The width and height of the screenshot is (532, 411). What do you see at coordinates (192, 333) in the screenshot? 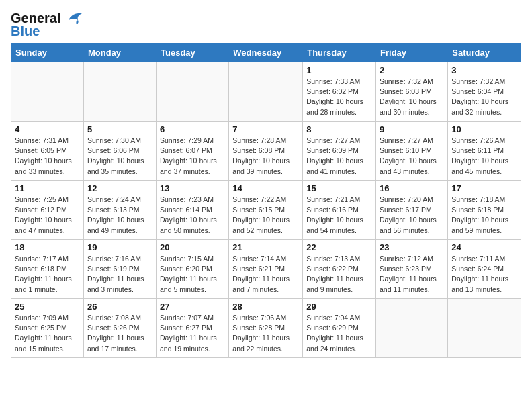
I see `day-info: Sunrise: 7:07 AM Sunset: 6:27 PM Dayligh…` at bounding box center [192, 333].